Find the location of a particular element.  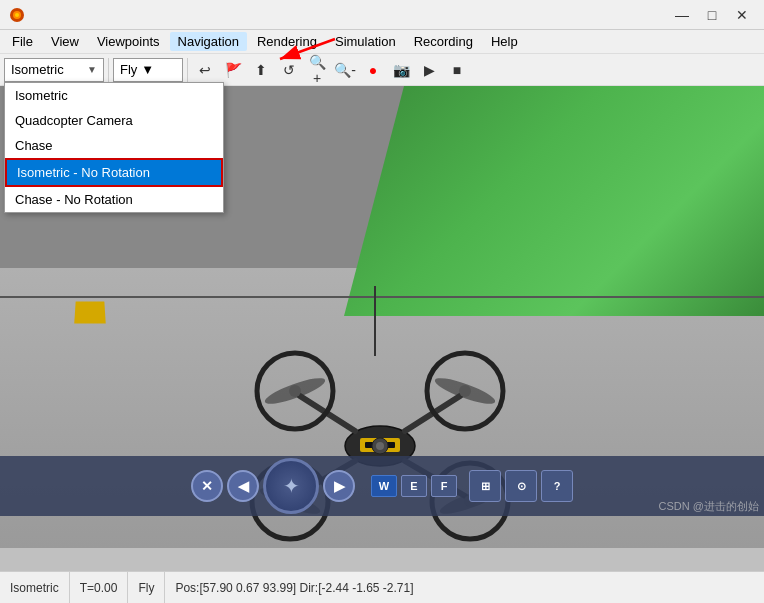

title-left is located at coordinates (20, 15).